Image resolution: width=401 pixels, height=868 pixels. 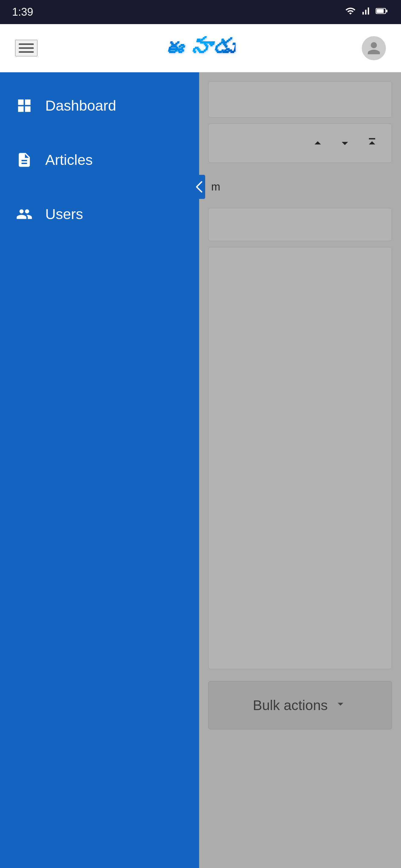 What do you see at coordinates (350, 12) in the screenshot?
I see `wifi-icon` at bounding box center [350, 12].